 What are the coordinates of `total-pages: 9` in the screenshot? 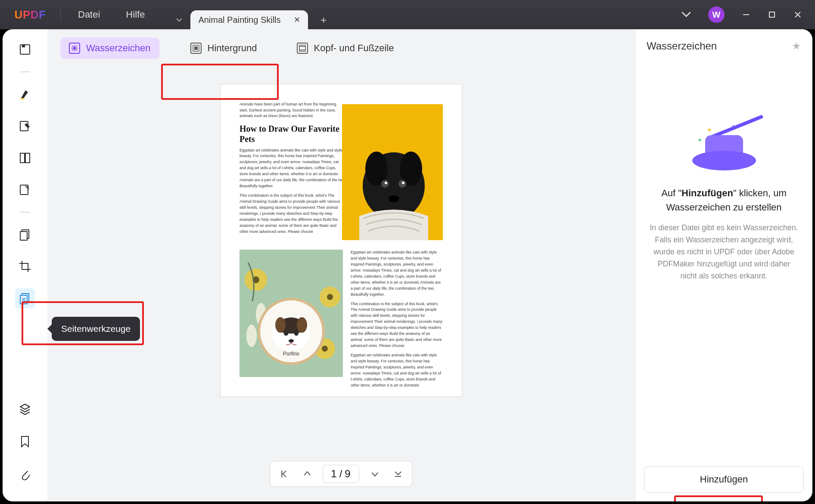 It's located at (348, 474).